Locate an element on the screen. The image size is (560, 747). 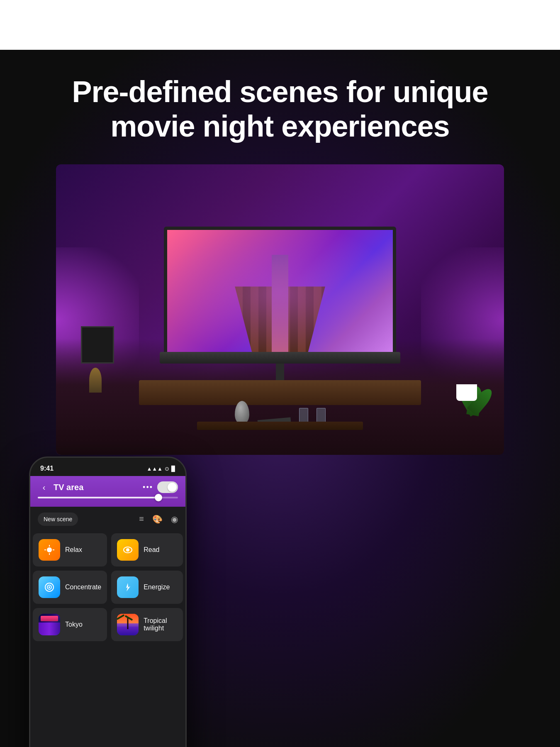
scene-card-tokyo: Tokyo is located at coordinates (70, 625).